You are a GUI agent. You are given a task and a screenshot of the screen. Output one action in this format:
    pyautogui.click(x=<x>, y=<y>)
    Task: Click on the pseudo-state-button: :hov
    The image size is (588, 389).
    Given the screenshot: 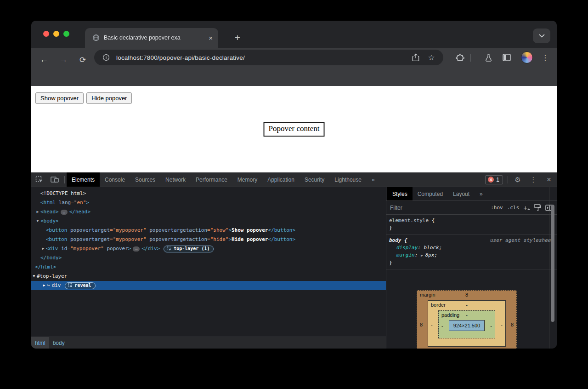 What is the action you would take?
    pyautogui.click(x=497, y=208)
    